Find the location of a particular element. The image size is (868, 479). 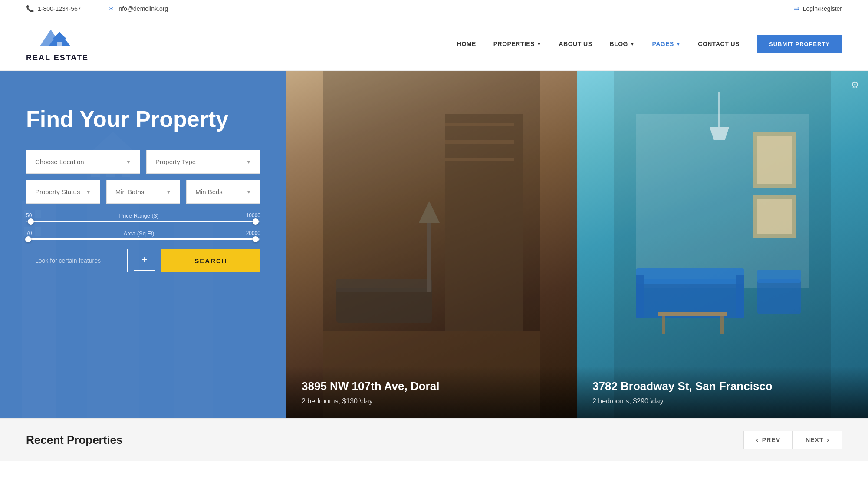

nav-about: ABOUT US is located at coordinates (575, 44).